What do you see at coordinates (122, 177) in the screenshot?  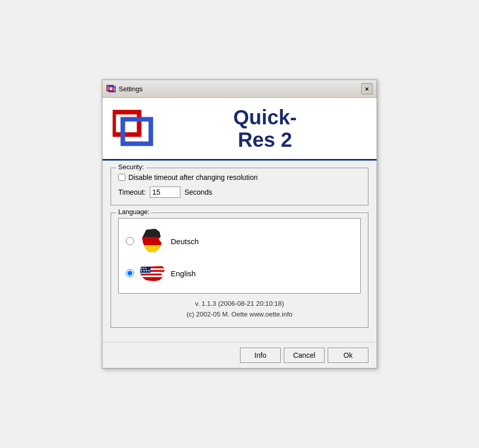 I see `disable-timeout-checkbox` at bounding box center [122, 177].